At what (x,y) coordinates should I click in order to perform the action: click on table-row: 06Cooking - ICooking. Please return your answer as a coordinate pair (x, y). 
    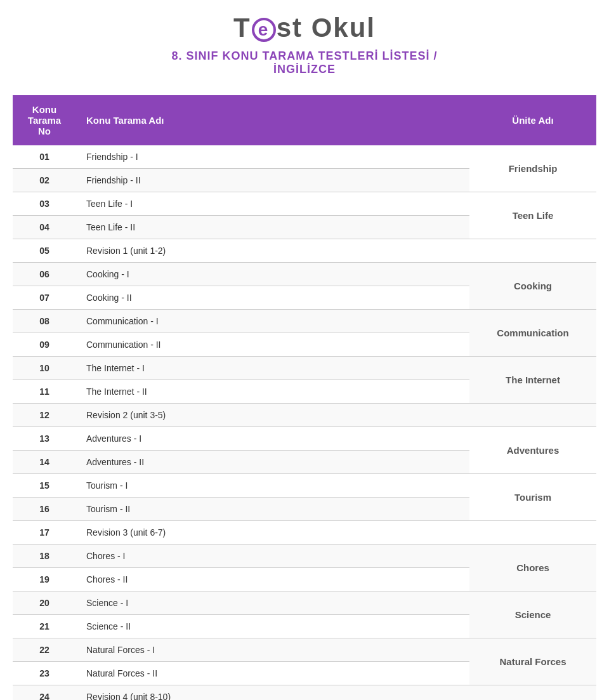
    Looking at the image, I should click on (304, 274).